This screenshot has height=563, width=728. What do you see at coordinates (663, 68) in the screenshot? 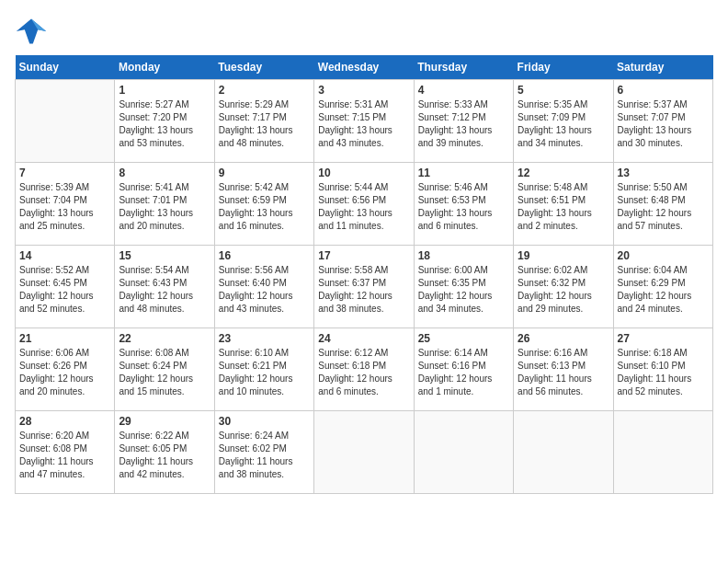
I see `weekday-header-cell: Saturday` at bounding box center [663, 68].